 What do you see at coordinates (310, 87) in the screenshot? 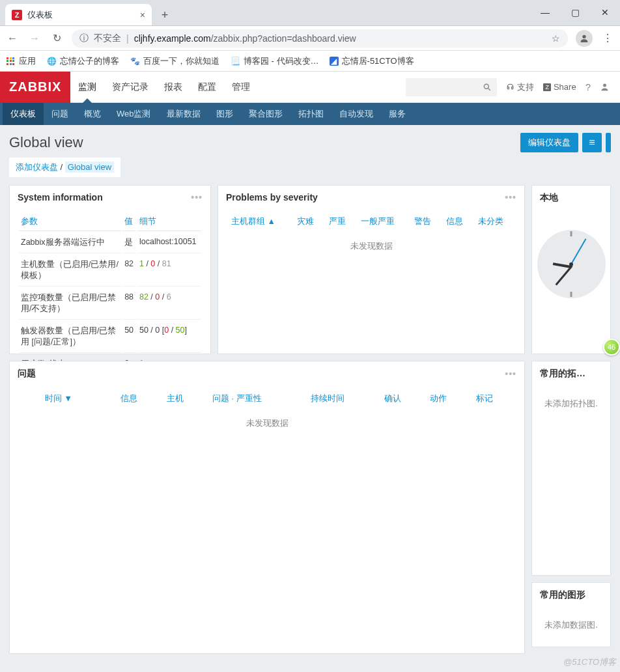
I see `app-header: ZABBIX 监测资产记录报表配置管理 支持 Z Share ?` at bounding box center [310, 87].